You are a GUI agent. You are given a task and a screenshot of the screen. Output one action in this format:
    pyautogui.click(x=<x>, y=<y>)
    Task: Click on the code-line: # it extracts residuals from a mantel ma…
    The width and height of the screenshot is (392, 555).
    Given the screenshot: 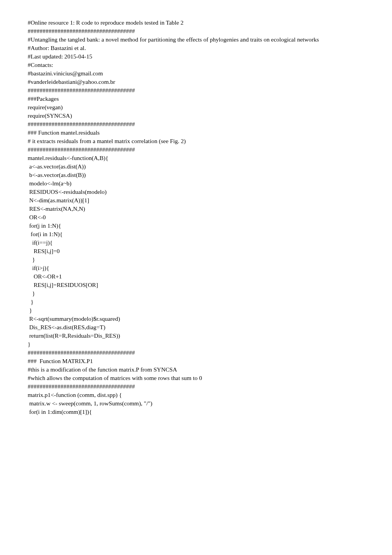 What is the action you would take?
    pyautogui.click(x=196, y=141)
    